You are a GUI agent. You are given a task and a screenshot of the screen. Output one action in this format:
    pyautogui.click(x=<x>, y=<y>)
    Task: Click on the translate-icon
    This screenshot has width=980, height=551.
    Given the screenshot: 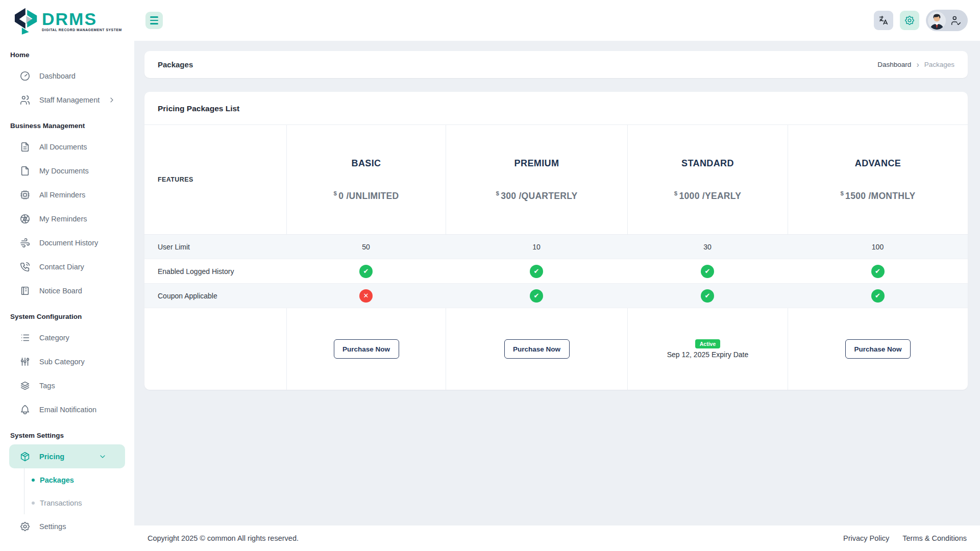 What is the action you would take?
    pyautogui.click(x=884, y=20)
    